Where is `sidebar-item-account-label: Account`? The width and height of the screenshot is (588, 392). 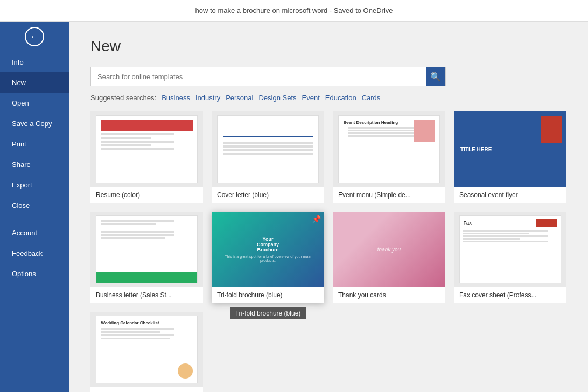
sidebar-item-account-label: Account is located at coordinates (25, 233).